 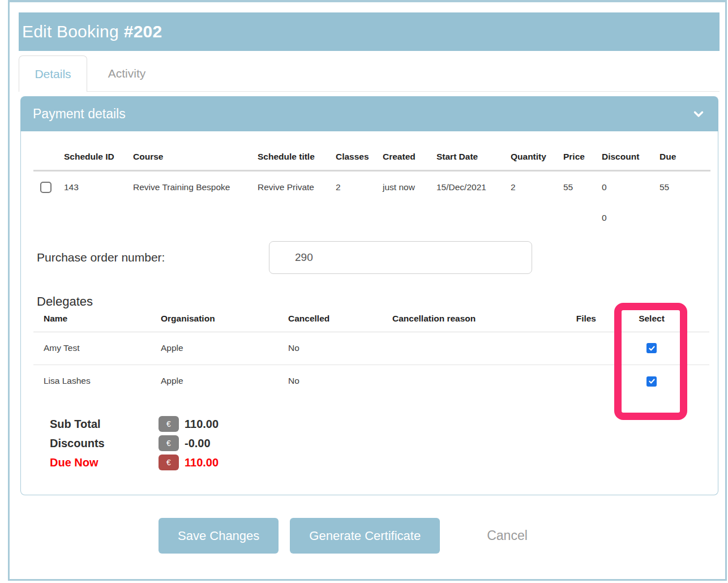 What do you see at coordinates (682, 161) in the screenshot?
I see `col-due: Due` at bounding box center [682, 161].